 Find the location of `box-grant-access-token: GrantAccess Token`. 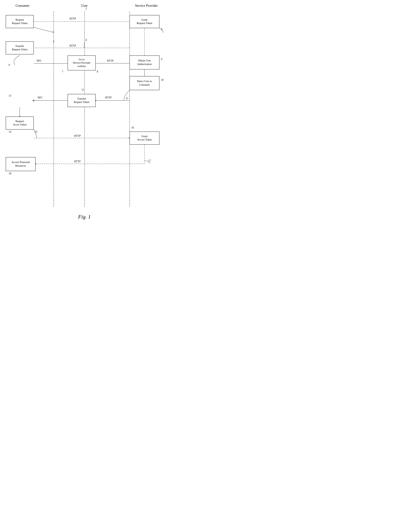

box-grant-access-token: GrantAccess Token is located at coordinates (145, 138).